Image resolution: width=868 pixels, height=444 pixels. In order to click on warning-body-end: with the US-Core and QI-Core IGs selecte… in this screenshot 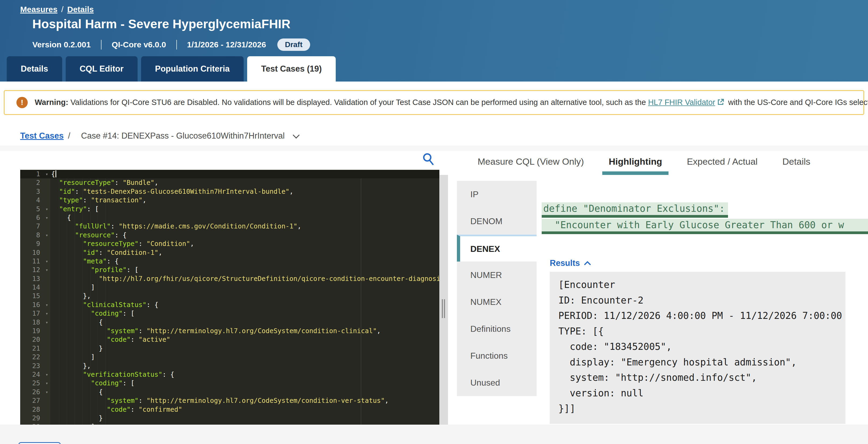, I will do `click(797, 102)`.